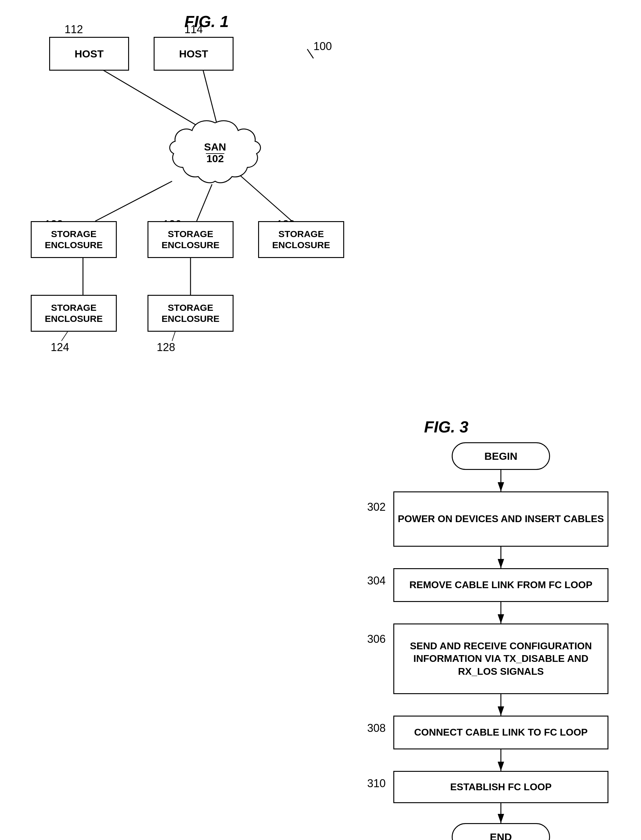 The height and width of the screenshot is (840, 641). I want to click on svg-text: SAN, so click(215, 147).